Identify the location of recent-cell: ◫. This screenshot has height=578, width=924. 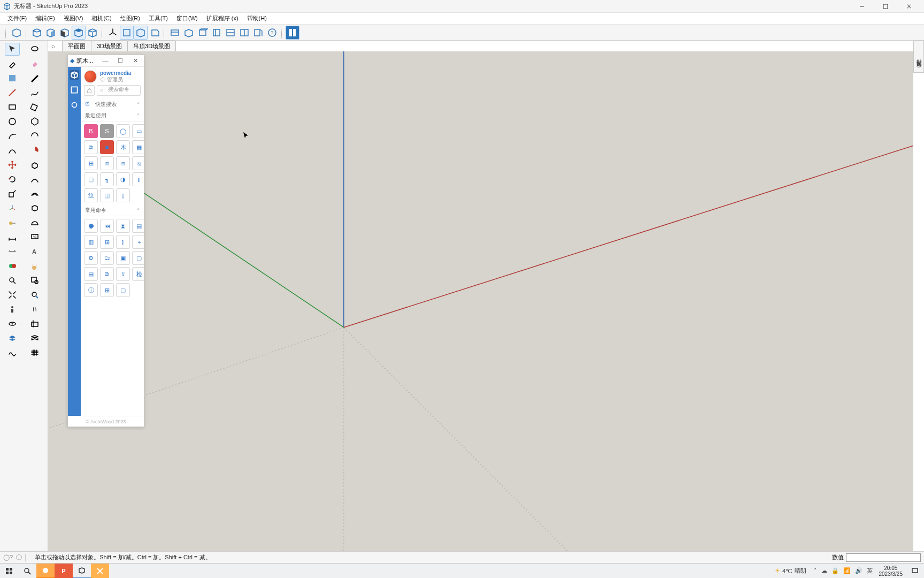
(107, 195).